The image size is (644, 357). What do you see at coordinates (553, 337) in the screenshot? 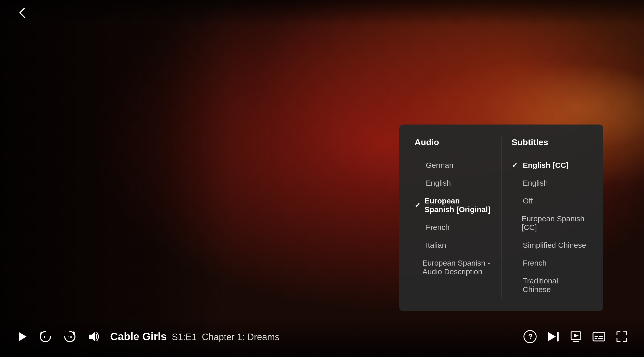
I see `skip-next-icon` at bounding box center [553, 337].